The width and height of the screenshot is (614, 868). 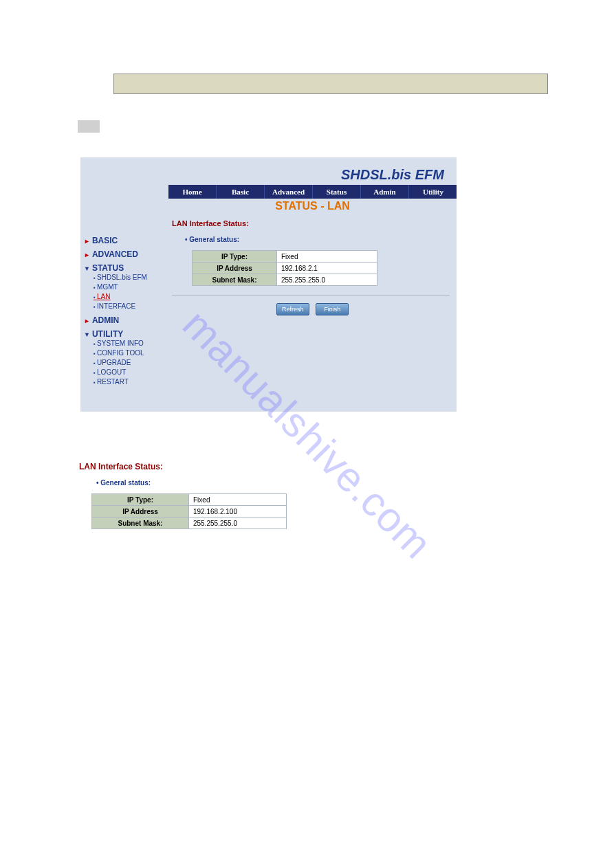 What do you see at coordinates (130, 297) in the screenshot?
I see `sidebar-item-lan: LAN` at bounding box center [130, 297].